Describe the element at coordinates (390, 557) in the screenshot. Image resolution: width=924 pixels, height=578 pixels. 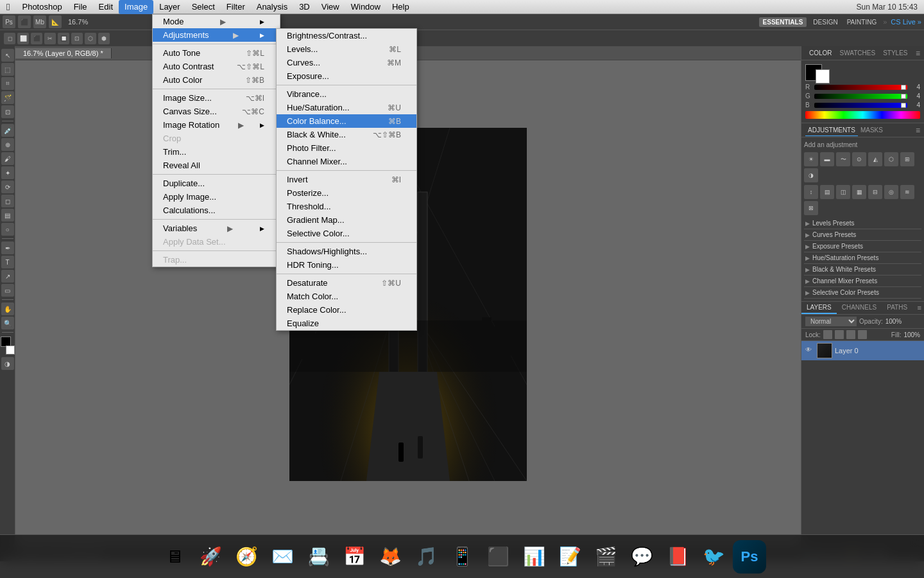
I see `dock-firefox: 🦊` at that location.